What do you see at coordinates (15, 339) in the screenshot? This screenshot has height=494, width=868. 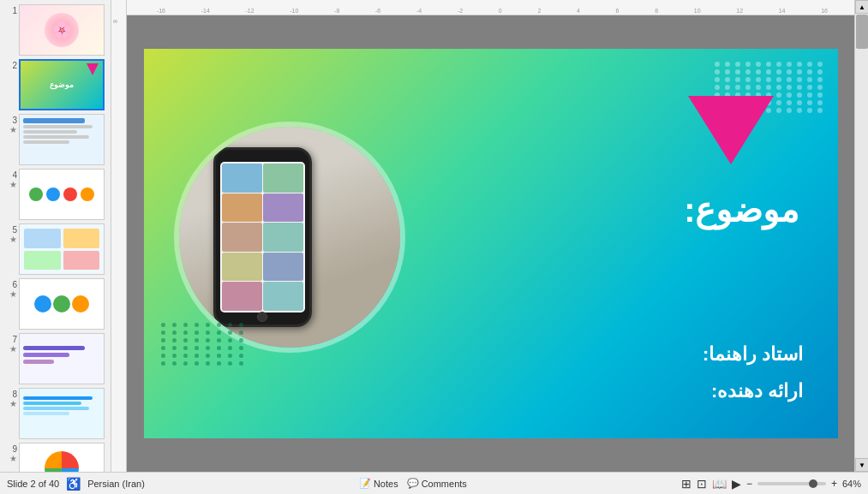 I see `slide-number-7: 7` at bounding box center [15, 339].